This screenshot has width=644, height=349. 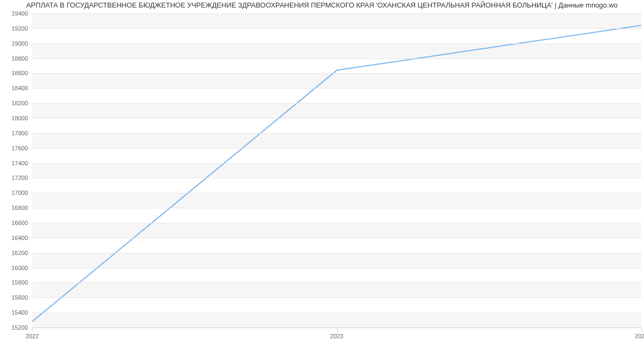 I want to click on y-tick-label: 15200, so click(x=19, y=328).